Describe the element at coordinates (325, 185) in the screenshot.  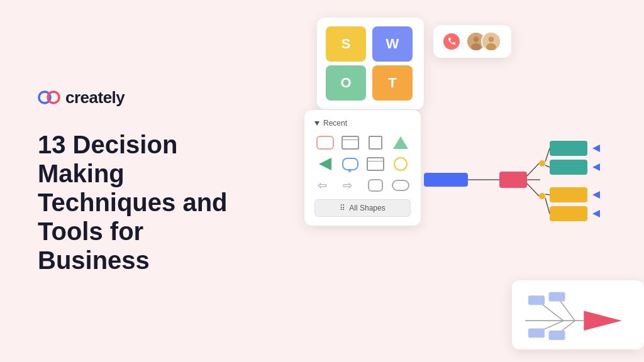
I see `shape-arrow-outline-left` at that location.